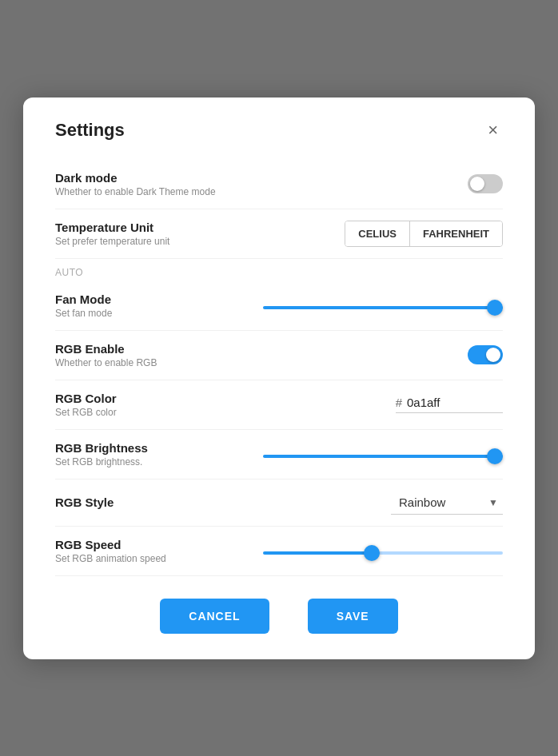 This screenshot has width=558, height=756. Describe the element at coordinates (383, 308) in the screenshot. I see `fan-mode-slider` at that location.